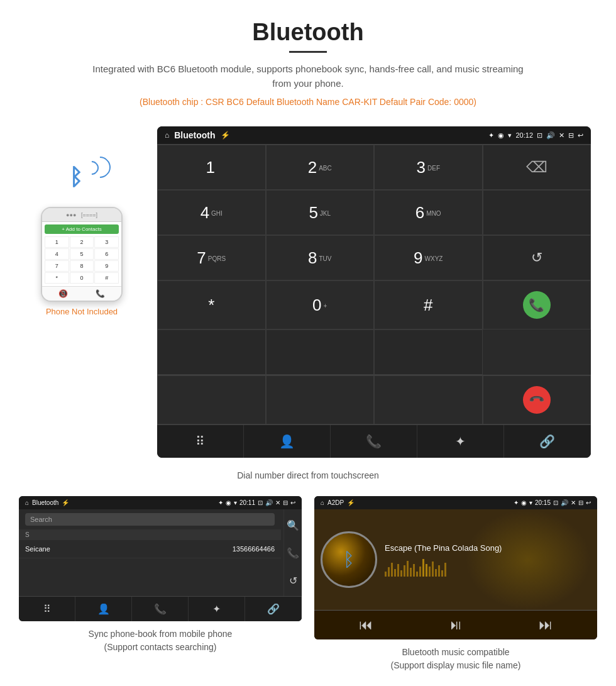  What do you see at coordinates (401, 573) in the screenshot?
I see `bar6` at bounding box center [401, 573].